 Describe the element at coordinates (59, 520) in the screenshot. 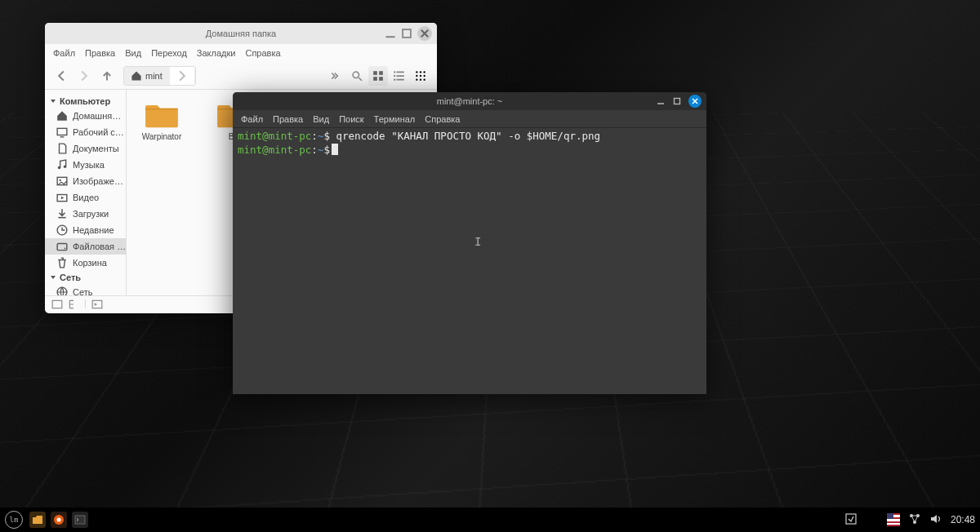

I see `taskbar` at that location.